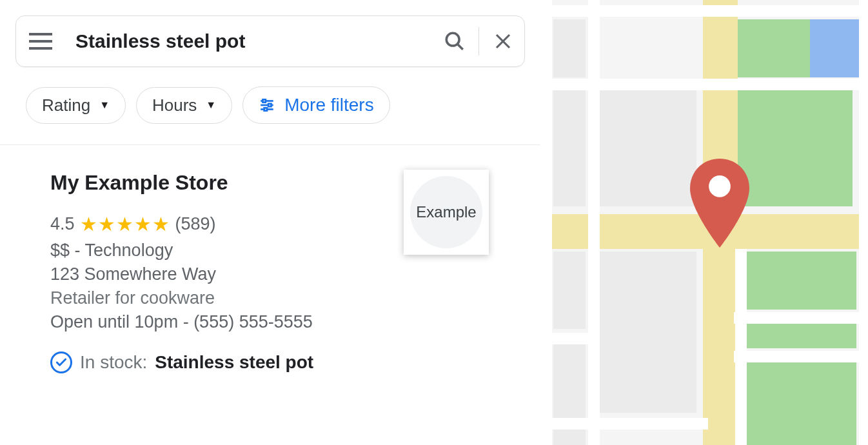 This screenshot has width=868, height=445. Describe the element at coordinates (253, 322) in the screenshot. I see `result-phone: (555) 555-5555` at that location.